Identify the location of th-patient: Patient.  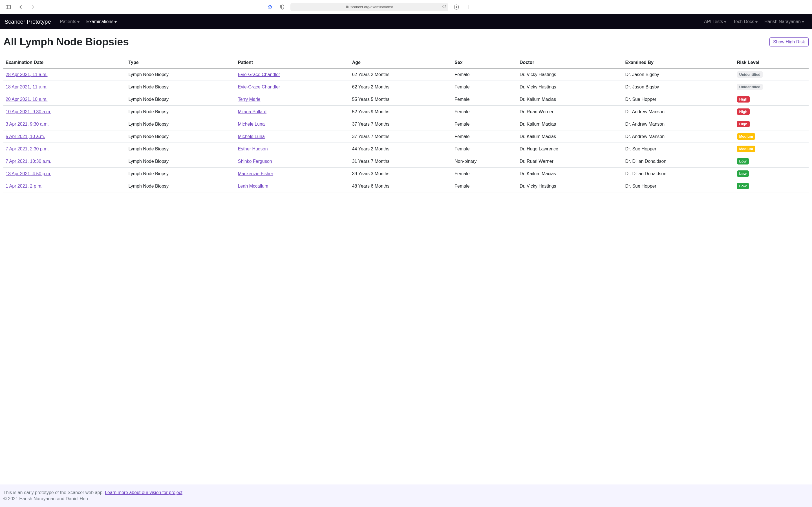
(293, 63).